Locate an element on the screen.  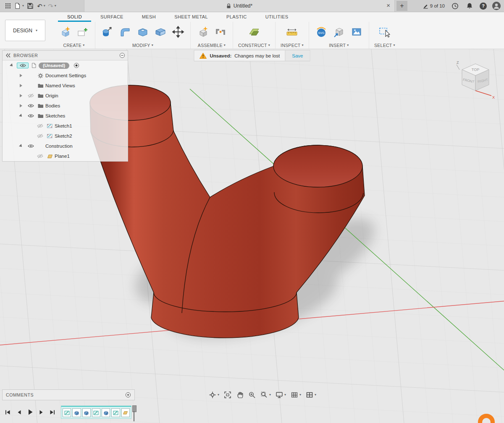
construct-dropdown: CONSTRUCT▾ is located at coordinates (254, 45).